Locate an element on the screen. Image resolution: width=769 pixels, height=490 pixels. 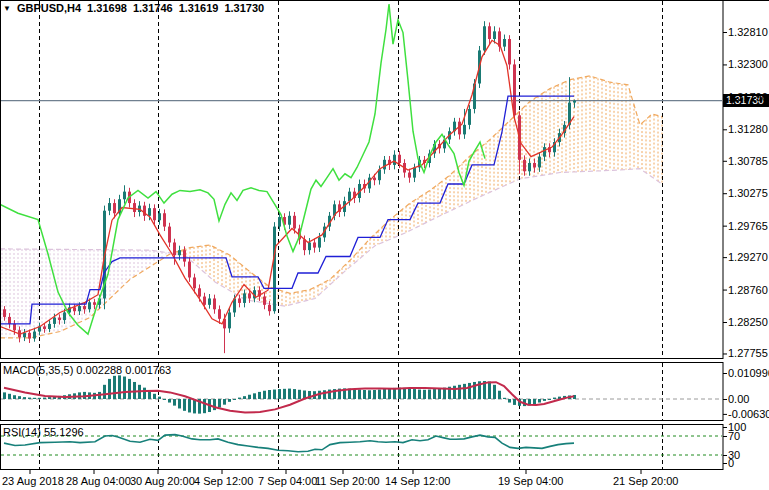
price-axis-label: 1.28760 is located at coordinates (748, 290).